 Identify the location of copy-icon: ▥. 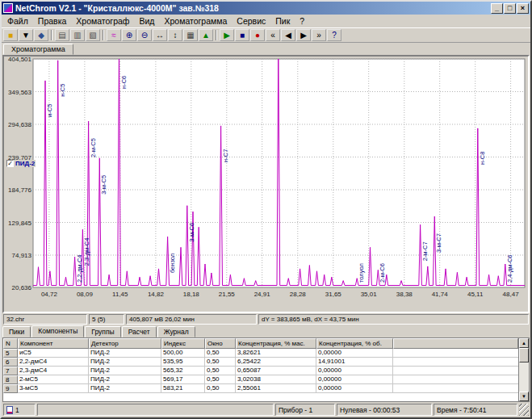
(77, 36).